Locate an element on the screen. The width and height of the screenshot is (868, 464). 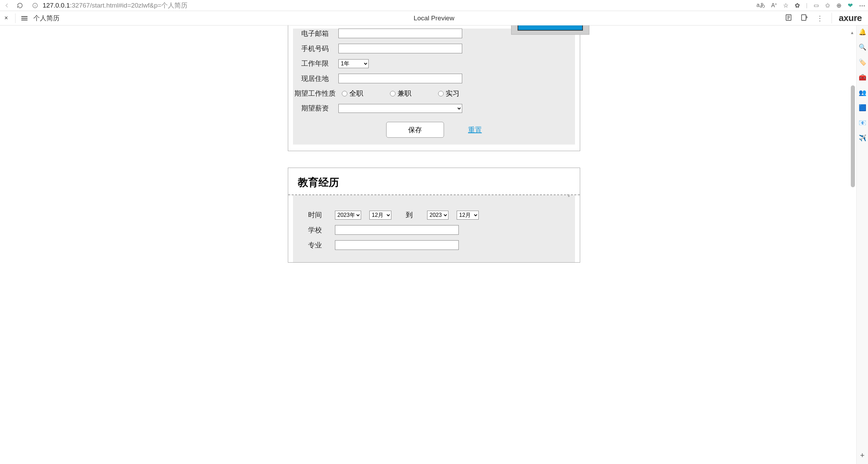
residence-label: 现居住地 is located at coordinates (320, 78).